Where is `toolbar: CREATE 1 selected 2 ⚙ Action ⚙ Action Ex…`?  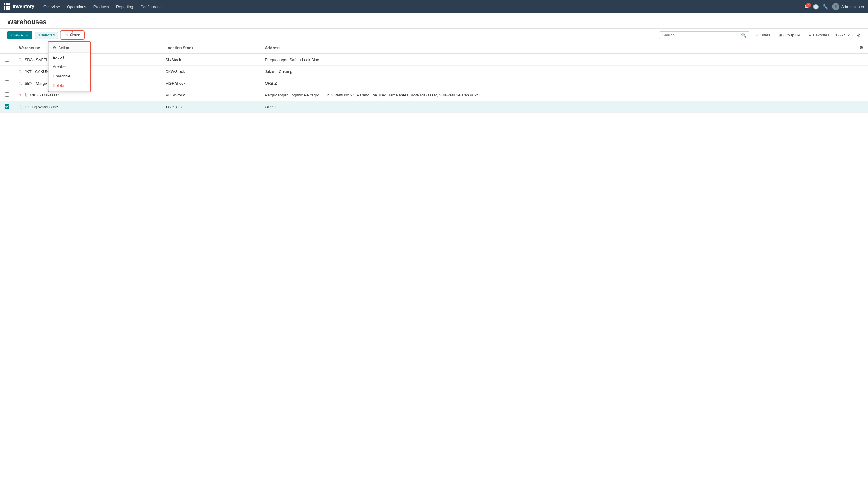
toolbar: CREATE 1 selected 2 ⚙ Action ⚙ Action Ex… is located at coordinates (434, 35).